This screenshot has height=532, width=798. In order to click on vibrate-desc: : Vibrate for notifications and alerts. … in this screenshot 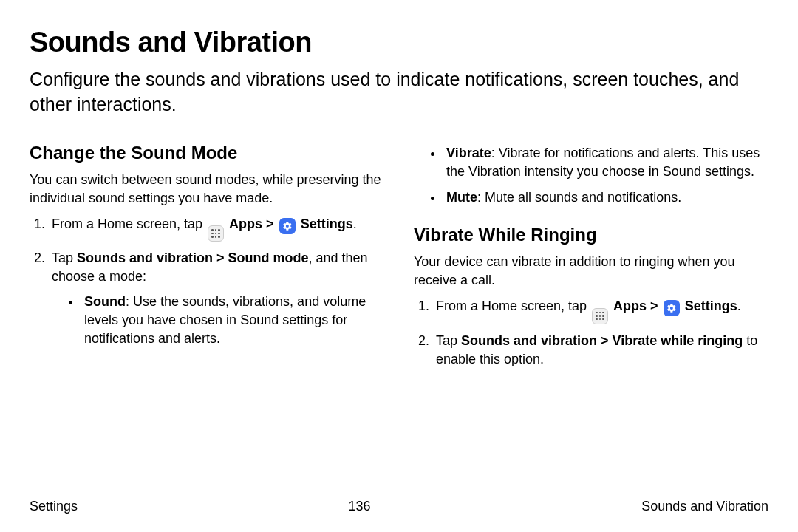, I will do `click(603, 163)`.